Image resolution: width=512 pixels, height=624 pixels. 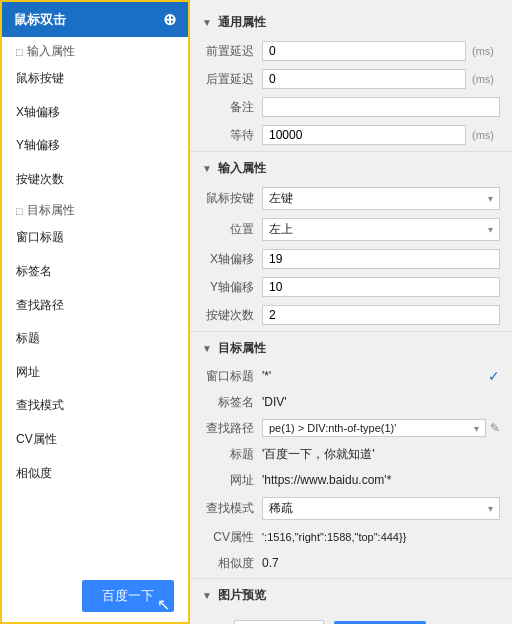 What do you see at coordinates (381, 480) in the screenshot?
I see `prop-value-url: 'https://www.baidu.com'*` at bounding box center [381, 480].